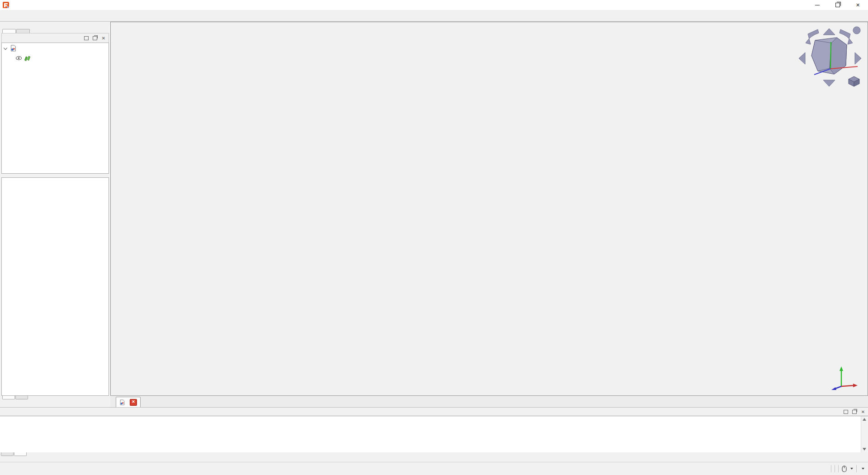  What do you see at coordinates (13, 15) in the screenshot?
I see `menu-edit` at bounding box center [13, 15].